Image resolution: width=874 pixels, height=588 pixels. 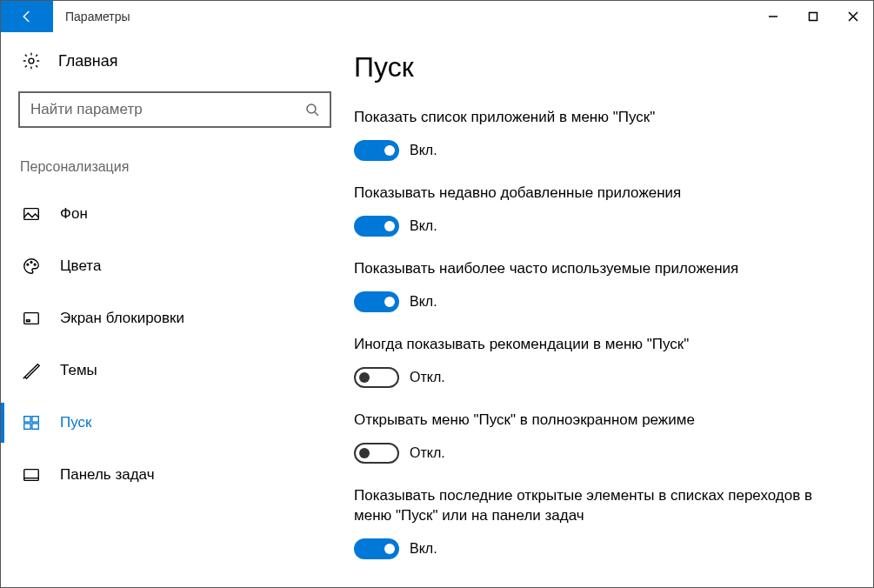 What do you see at coordinates (813, 17) in the screenshot?
I see `maximize-icon` at bounding box center [813, 17].